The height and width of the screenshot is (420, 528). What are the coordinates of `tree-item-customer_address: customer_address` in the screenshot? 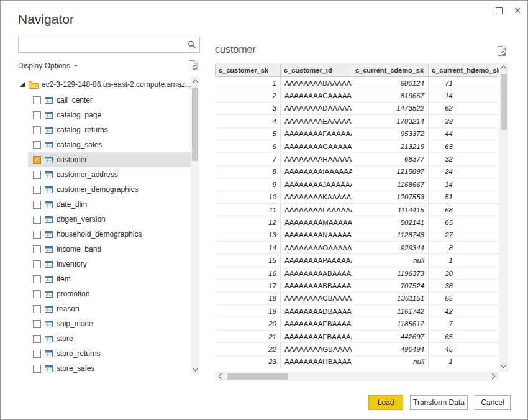 It's located at (109, 175).